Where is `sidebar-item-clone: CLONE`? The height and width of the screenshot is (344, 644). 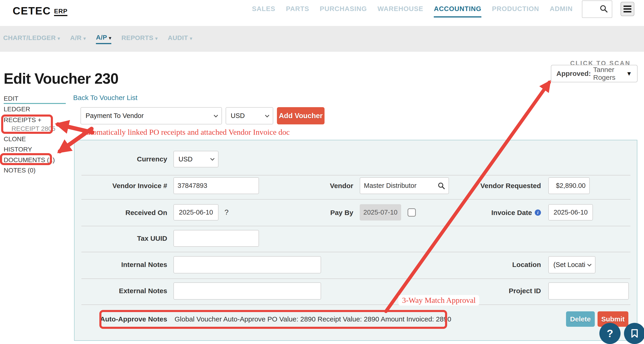 sidebar-item-clone: CLONE is located at coordinates (15, 139).